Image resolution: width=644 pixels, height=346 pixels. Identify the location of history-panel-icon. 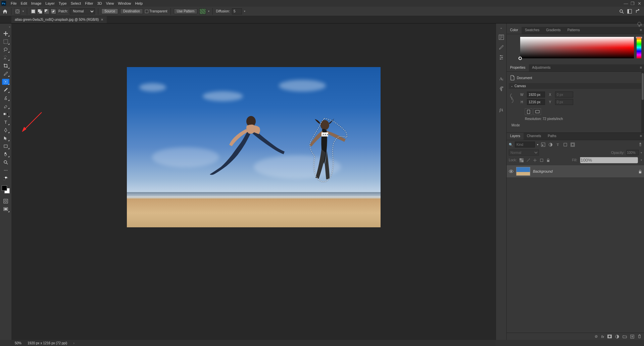
(501, 37).